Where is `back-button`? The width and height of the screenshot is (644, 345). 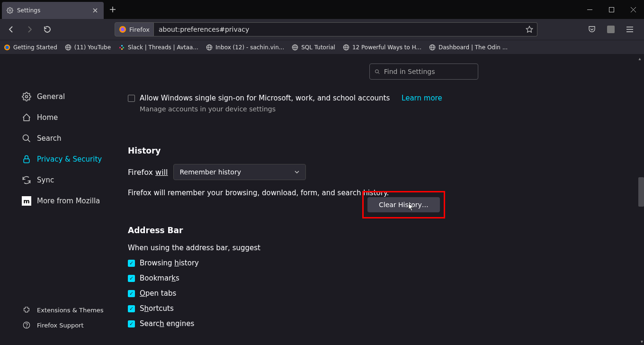
back-button is located at coordinates (11, 29).